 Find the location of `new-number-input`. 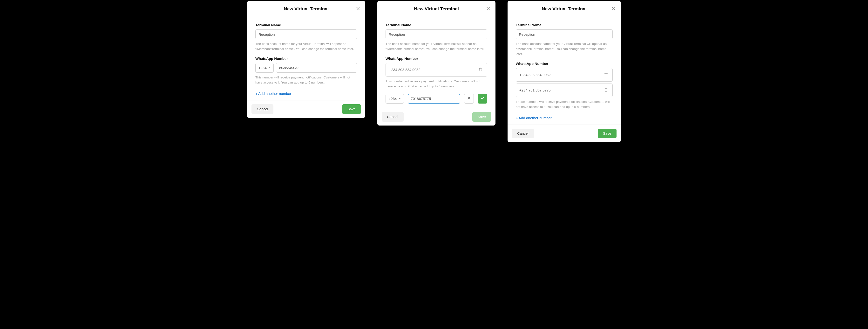

new-number-input is located at coordinates (434, 99).